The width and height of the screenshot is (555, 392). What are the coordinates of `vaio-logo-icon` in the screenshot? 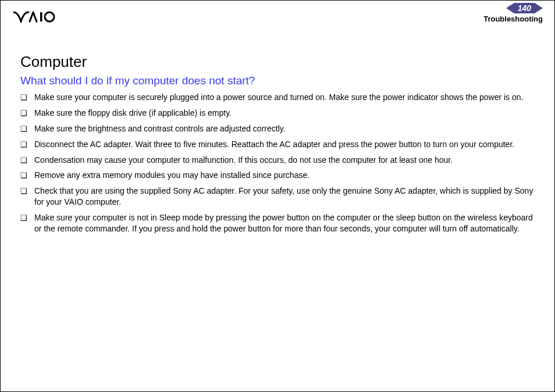 It's located at (40, 17).